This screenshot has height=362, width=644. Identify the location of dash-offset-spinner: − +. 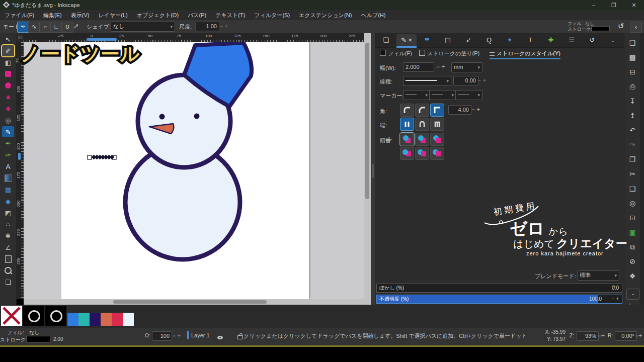
(482, 80).